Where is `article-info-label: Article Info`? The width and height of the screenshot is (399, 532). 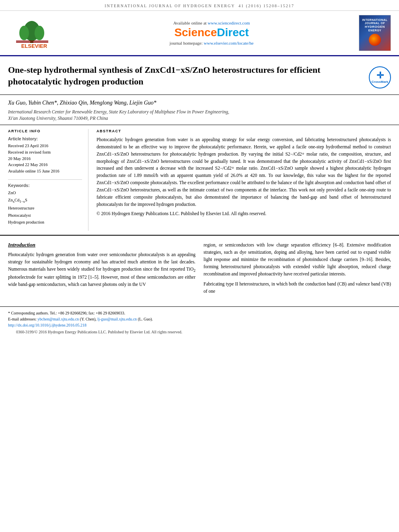
article-info-label: Article Info is located at coordinates (45, 131).